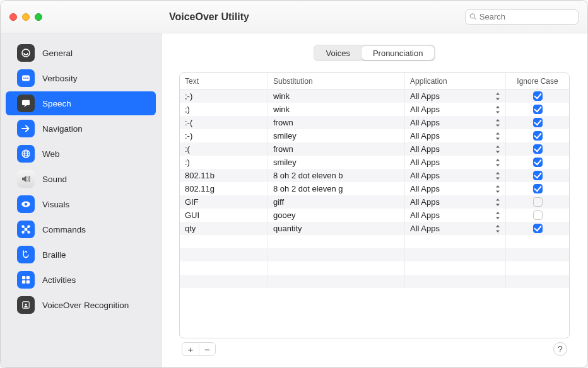  I want to click on cell-text: :-(, so click(224, 122).